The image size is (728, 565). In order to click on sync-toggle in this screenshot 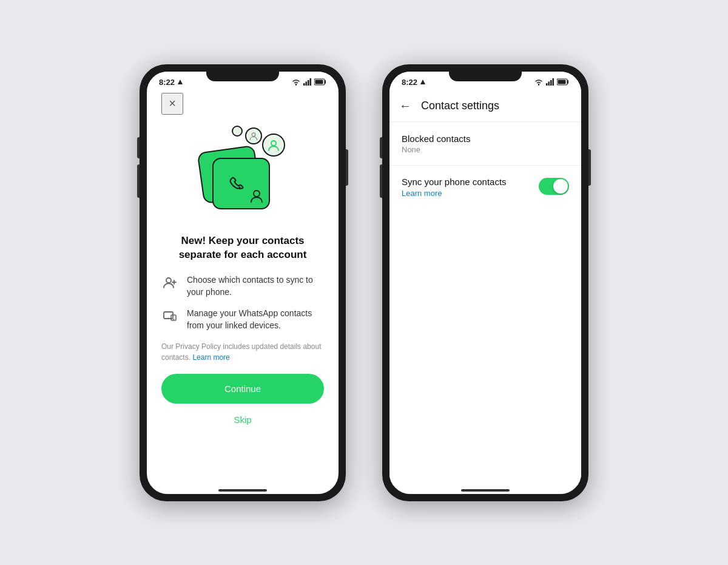, I will do `click(554, 186)`.